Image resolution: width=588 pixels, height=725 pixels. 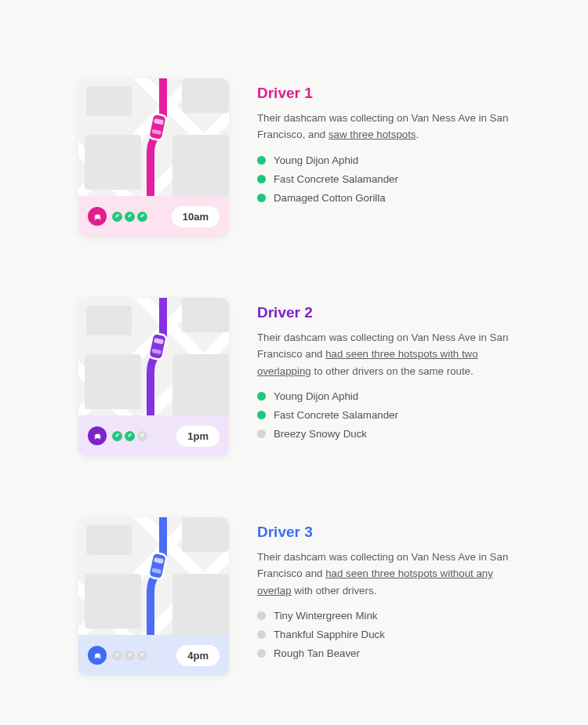 What do you see at coordinates (154, 158) in the screenshot?
I see `map-card: 10am` at bounding box center [154, 158].